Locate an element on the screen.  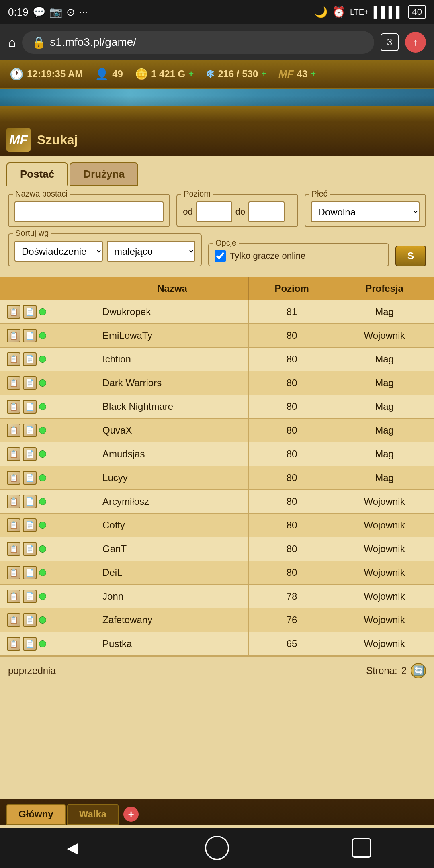
player-name: EmiLowaTy is located at coordinates (172, 336).